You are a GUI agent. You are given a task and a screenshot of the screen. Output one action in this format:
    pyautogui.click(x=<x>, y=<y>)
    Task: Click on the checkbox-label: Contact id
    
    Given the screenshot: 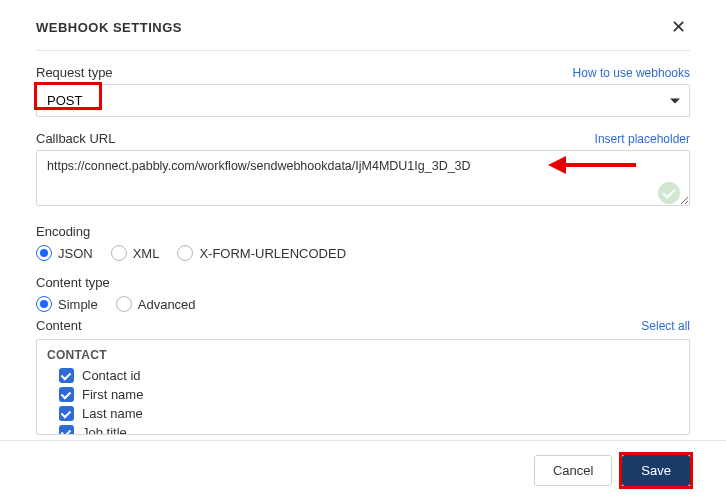 What is the action you would take?
    pyautogui.click(x=112, y=376)
    